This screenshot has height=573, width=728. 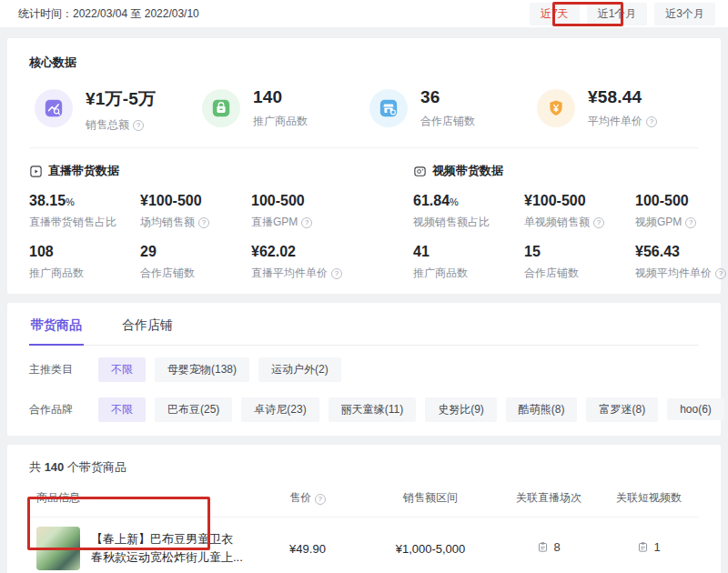 I want to click on category-chip: 运动户外(2), so click(x=300, y=369).